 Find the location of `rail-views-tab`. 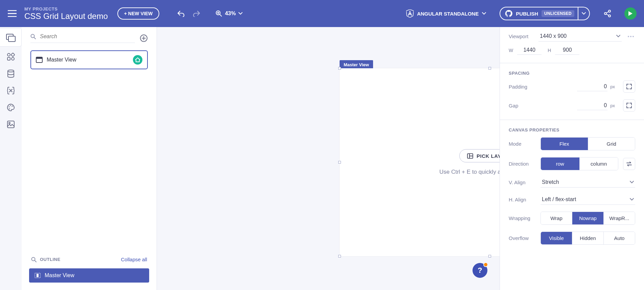

rail-views-tab is located at coordinates (11, 38).